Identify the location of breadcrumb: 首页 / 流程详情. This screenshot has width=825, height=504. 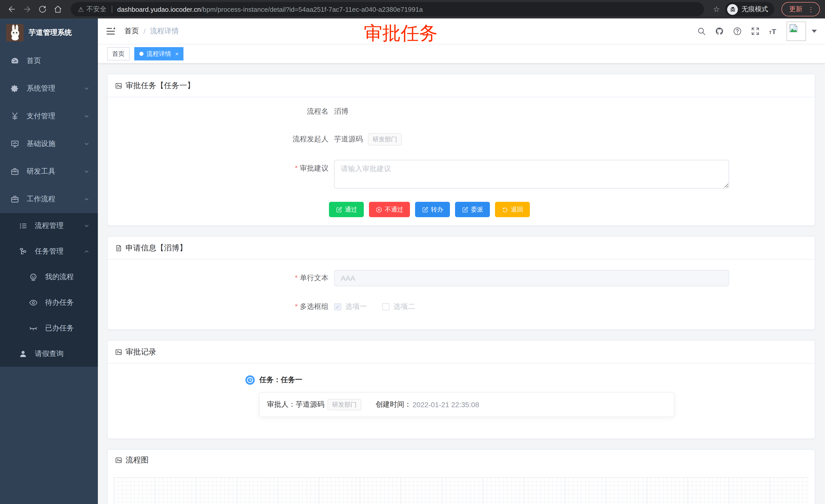
(152, 31).